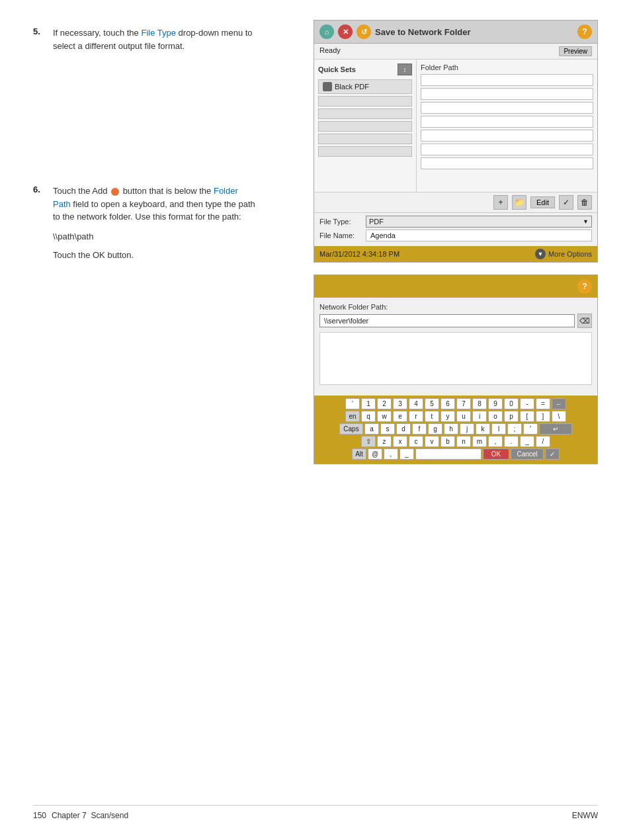  What do you see at coordinates (416, 442) in the screenshot?
I see `kb-key-c: c` at bounding box center [416, 442].